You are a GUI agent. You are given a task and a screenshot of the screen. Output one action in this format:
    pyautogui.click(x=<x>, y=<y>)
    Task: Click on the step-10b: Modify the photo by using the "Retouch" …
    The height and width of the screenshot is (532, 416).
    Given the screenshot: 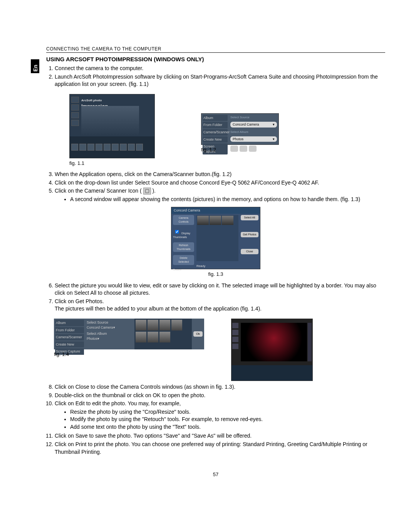 What is the action you would take?
    pyautogui.click(x=228, y=420)
    